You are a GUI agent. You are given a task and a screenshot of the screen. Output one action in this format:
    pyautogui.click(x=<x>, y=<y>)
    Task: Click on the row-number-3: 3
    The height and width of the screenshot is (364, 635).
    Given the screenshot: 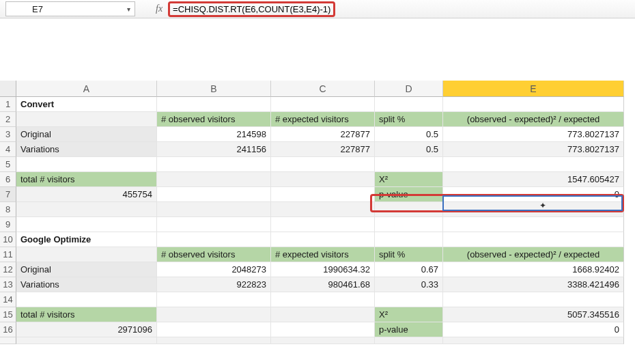 What is the action you would take?
    pyautogui.click(x=8, y=135)
    